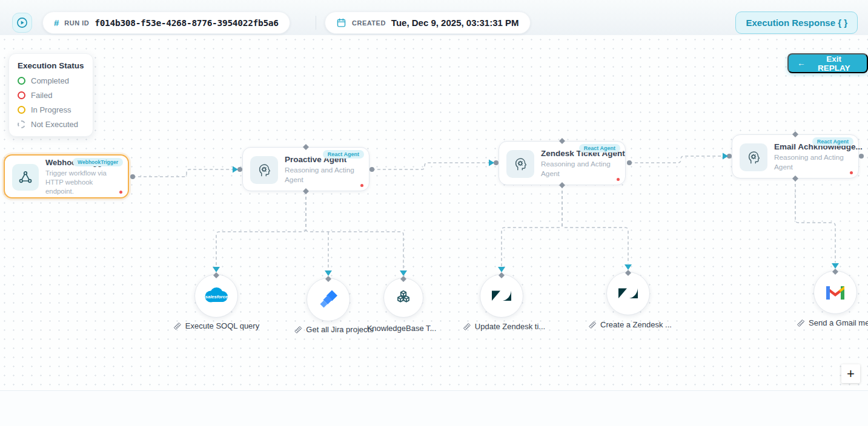 The width and height of the screenshot is (868, 426). I want to click on top-bar: # RUN ID f014b308-f53e-4268-8776-3954022…, so click(434, 18).